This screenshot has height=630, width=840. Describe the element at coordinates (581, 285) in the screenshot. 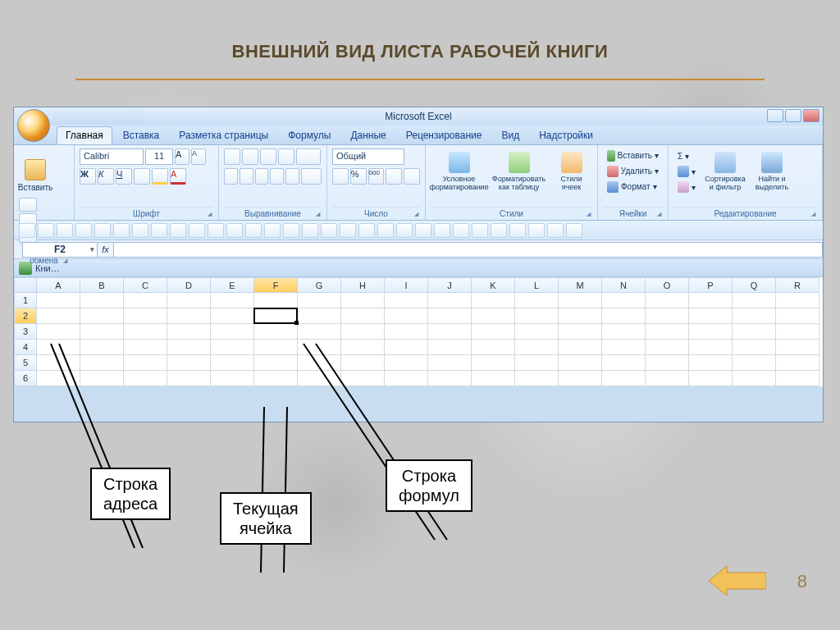

I see `col-M: M` at that location.